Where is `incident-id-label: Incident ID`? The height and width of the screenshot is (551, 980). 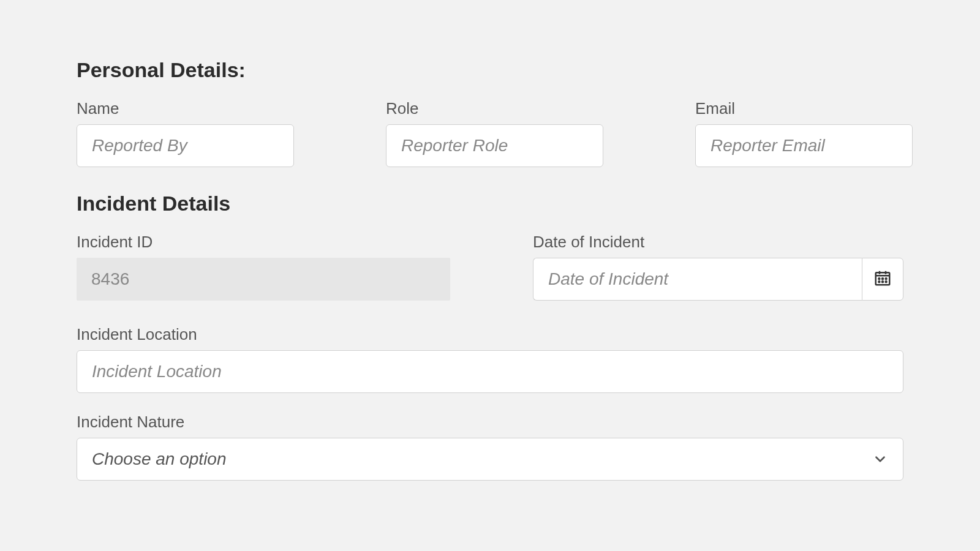
incident-id-label: Incident ID is located at coordinates (263, 242).